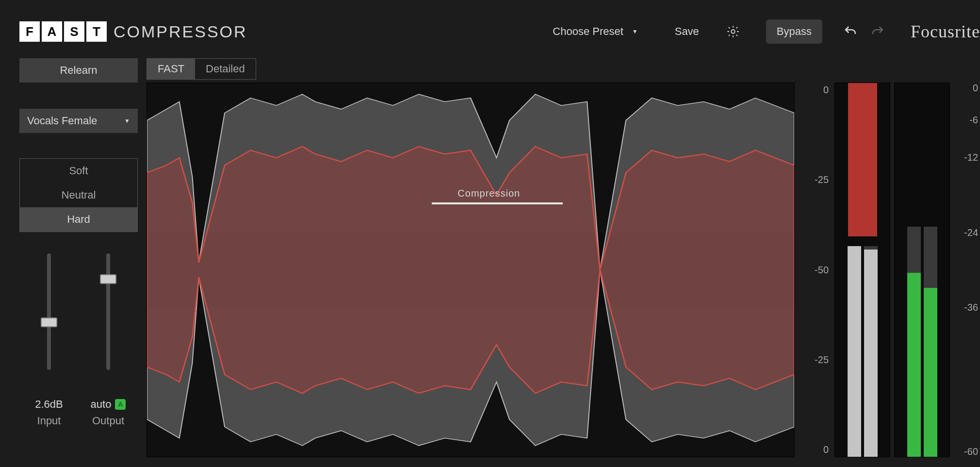  I want to click on app-title: COMPRESSOR, so click(180, 32).